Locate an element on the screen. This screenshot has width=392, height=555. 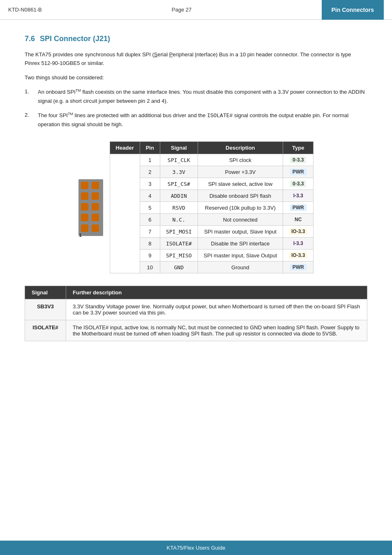
table-row: 6N.C.Not connectedNC is located at coordinates (212, 220).